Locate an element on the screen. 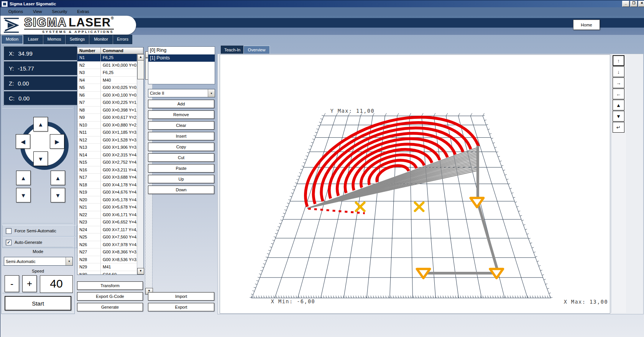 The height and width of the screenshot is (337, 644). table-row: N12G00 X=1,528 Y=3,5... is located at coordinates (107, 140).